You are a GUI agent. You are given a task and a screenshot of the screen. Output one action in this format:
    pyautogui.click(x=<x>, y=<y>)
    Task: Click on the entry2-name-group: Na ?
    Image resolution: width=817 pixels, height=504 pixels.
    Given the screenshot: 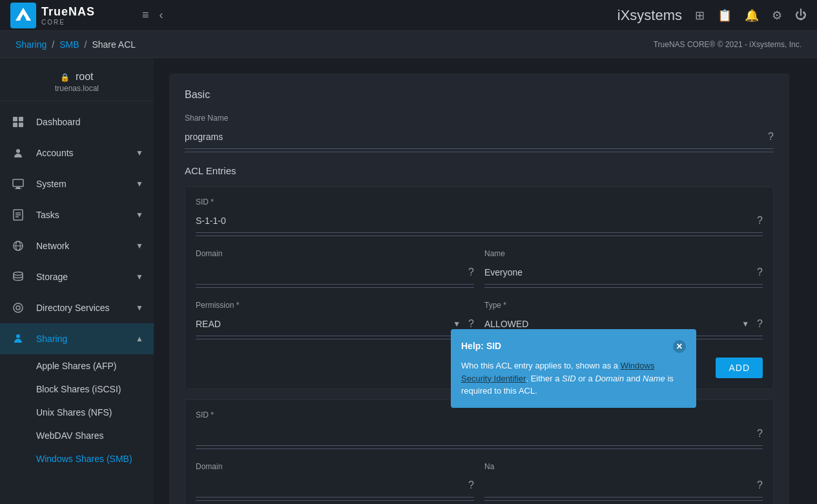 What is the action you would take?
    pyautogui.click(x=624, y=481)
    